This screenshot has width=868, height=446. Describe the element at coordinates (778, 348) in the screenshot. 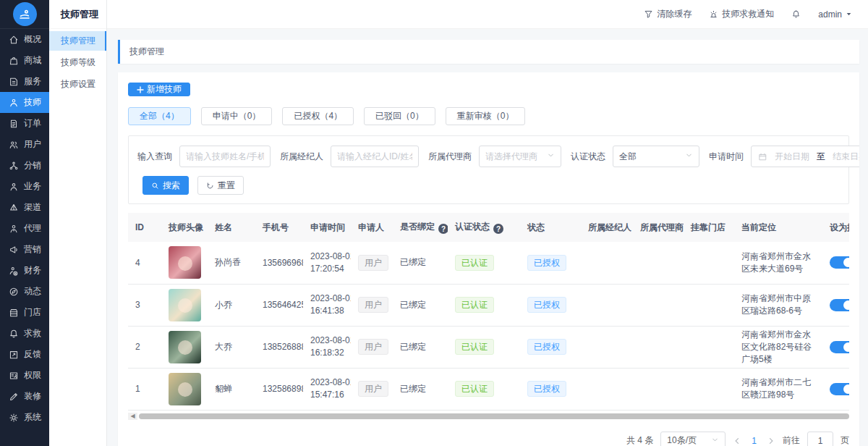

I see `cell-location: 河南省郑州市金水区文化路82号硅谷广场5楼` at that location.